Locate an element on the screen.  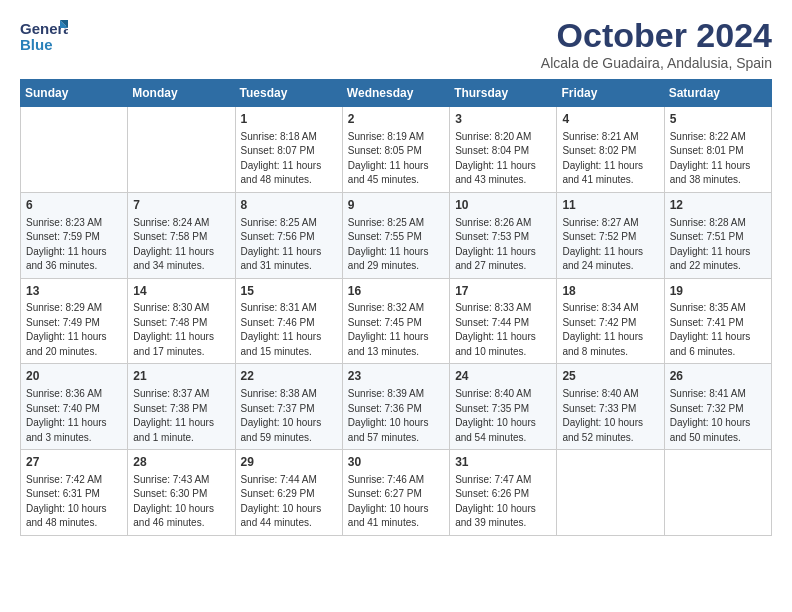
day-number: 9 is located at coordinates (396, 206).